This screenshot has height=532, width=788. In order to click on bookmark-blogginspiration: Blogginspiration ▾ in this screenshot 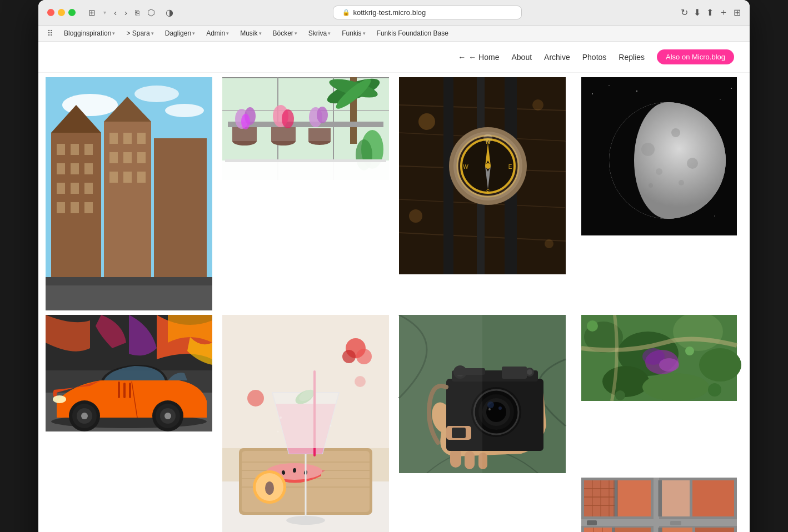, I will do `click(89, 33)`.